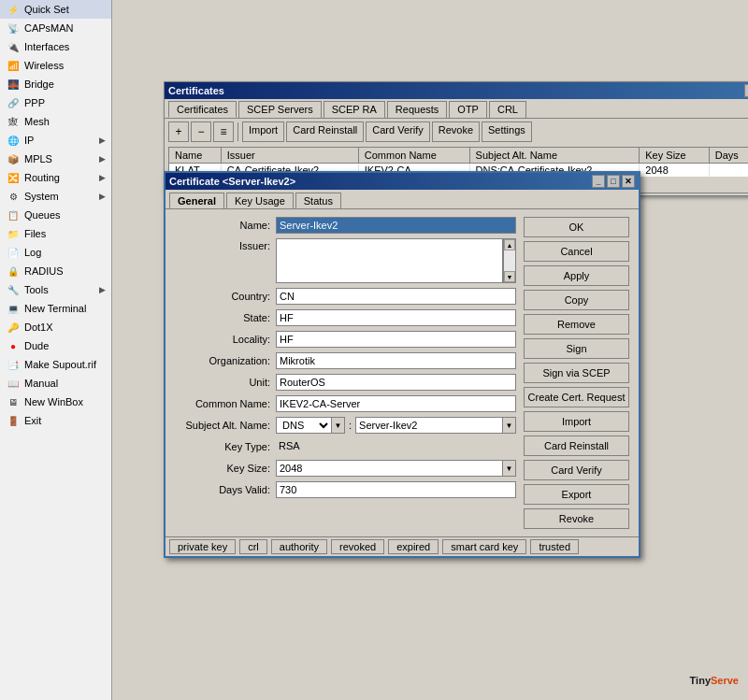 The height and width of the screenshot is (700, 748). What do you see at coordinates (237, 132) in the screenshot?
I see `toolbar-separator` at bounding box center [237, 132].